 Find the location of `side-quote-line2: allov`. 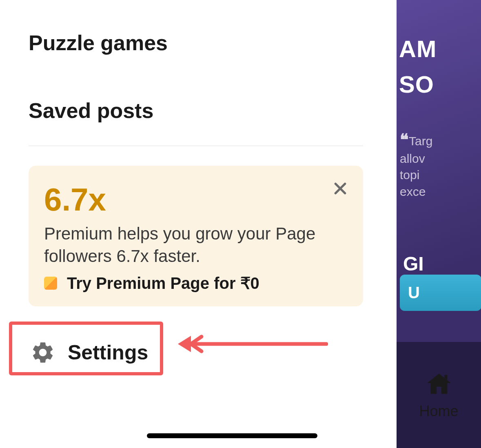

side-quote-line2: allov is located at coordinates (412, 158).